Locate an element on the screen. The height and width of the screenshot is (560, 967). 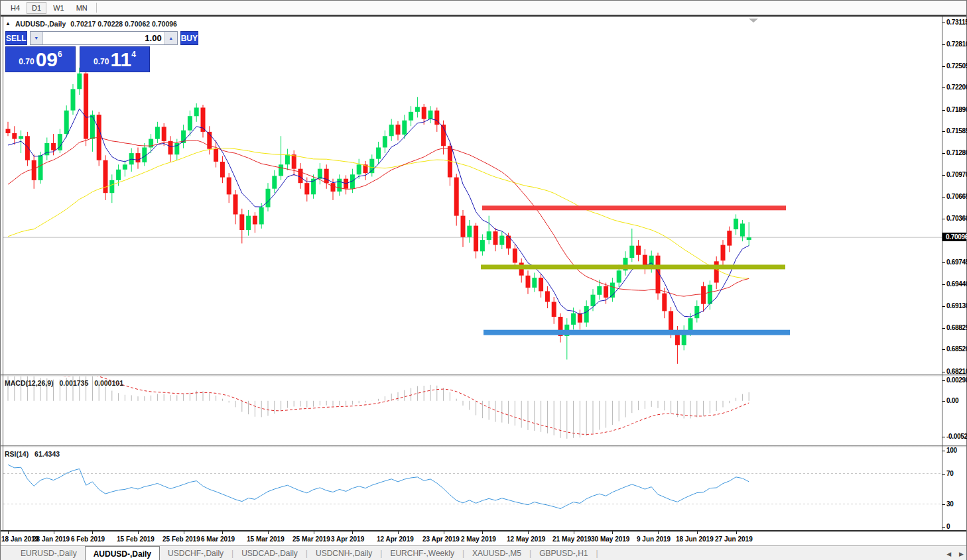
tab-usdchf-daily: USDCHF-,Daily is located at coordinates (196, 553).